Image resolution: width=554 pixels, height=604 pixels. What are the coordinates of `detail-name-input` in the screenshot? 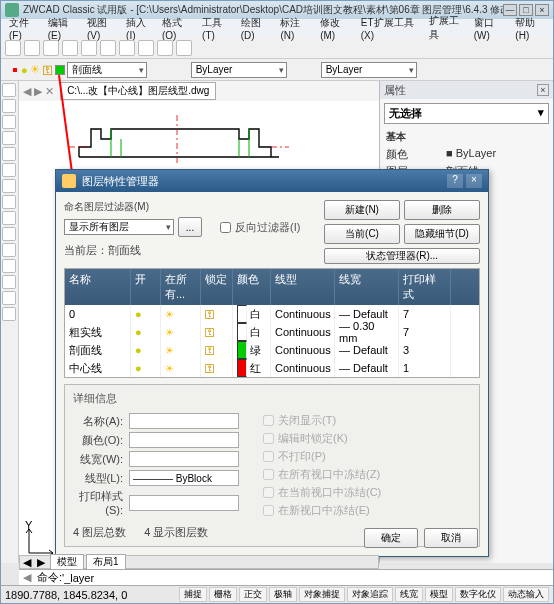 It's located at (184, 421).